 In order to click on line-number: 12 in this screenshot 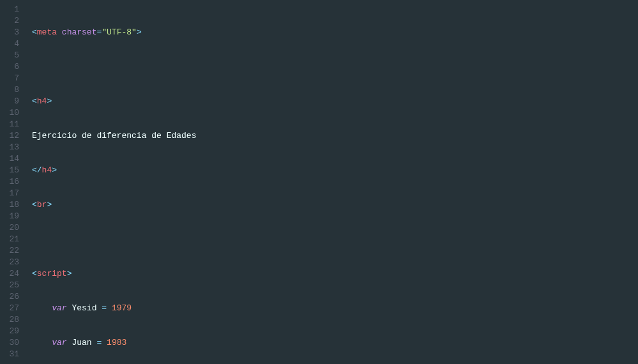, I will do `click(12, 136)`.